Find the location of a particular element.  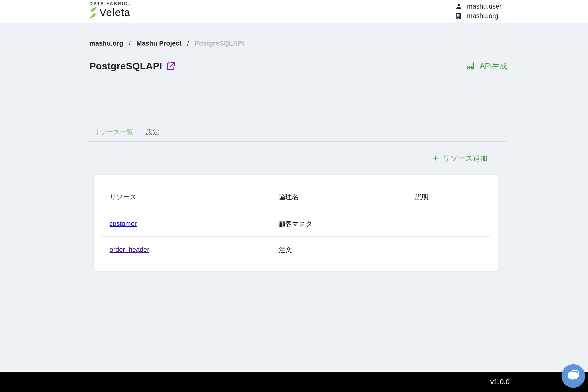

user-row: mashu.user is located at coordinates (478, 6).